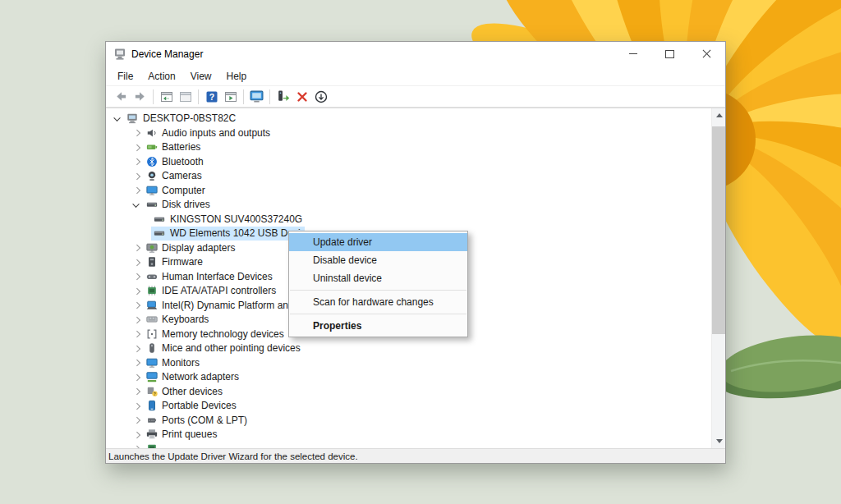  I want to click on tree-item-computer: Computer, so click(416, 190).